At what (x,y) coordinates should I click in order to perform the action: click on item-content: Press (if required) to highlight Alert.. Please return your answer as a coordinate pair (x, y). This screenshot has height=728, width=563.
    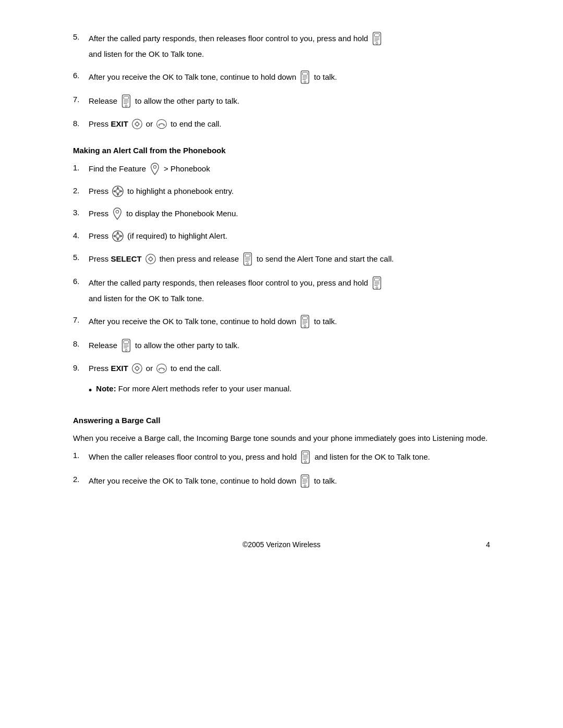
    Looking at the image, I should click on (158, 236).